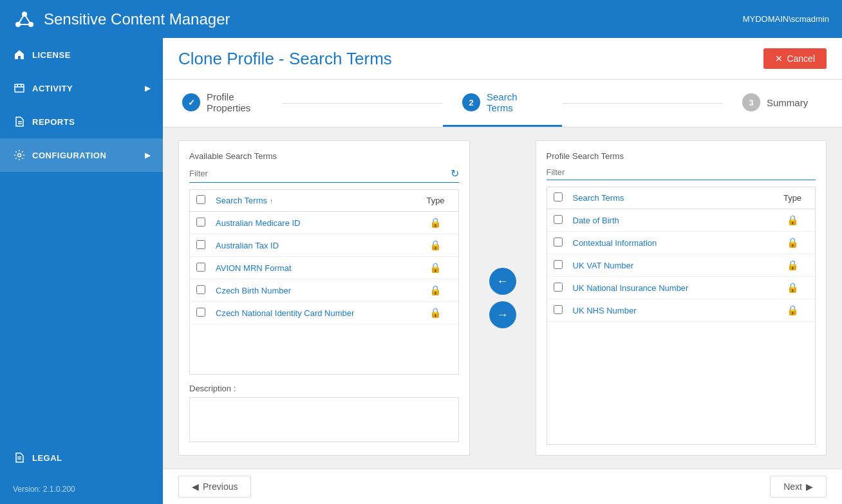 This screenshot has height=504, width=842. I want to click on wizard-step-3: 3 Summary, so click(783, 103).